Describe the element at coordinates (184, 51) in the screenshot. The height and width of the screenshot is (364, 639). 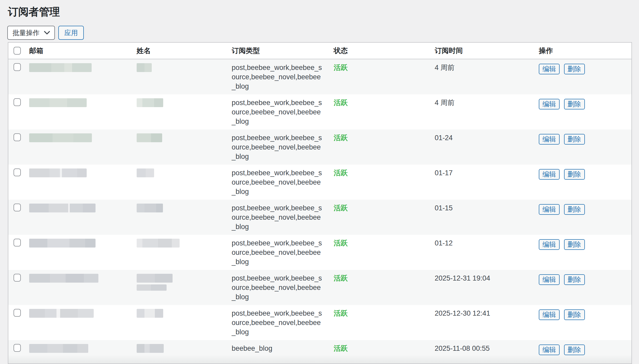
I see `column-header-name: 姓名` at that location.